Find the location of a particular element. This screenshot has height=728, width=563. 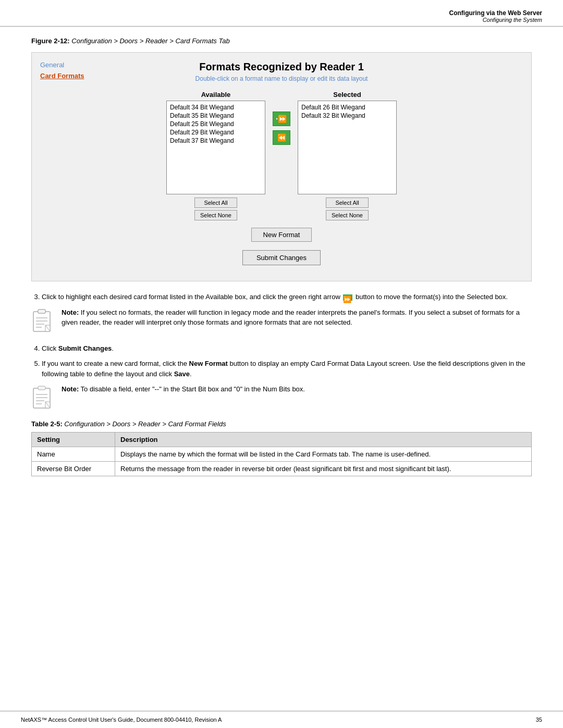

step-4: Click Submit Changes. is located at coordinates (287, 349).